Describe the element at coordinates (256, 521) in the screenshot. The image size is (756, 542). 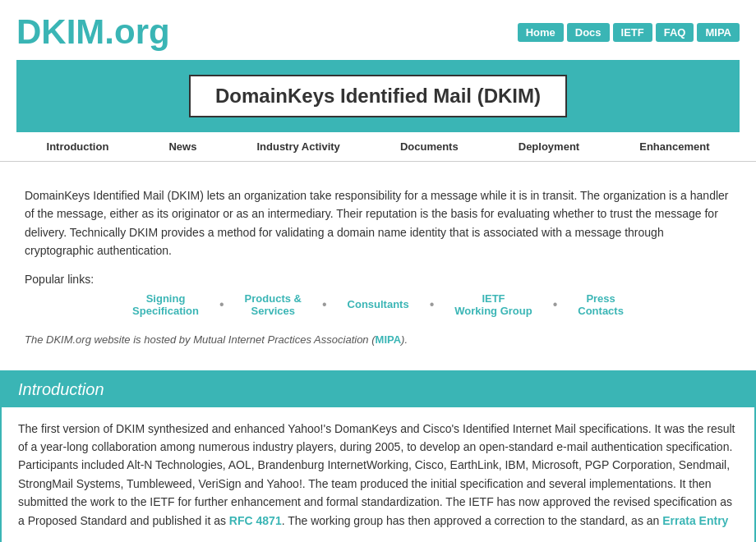
I see `rfc-link: RFC 4871` at that location.